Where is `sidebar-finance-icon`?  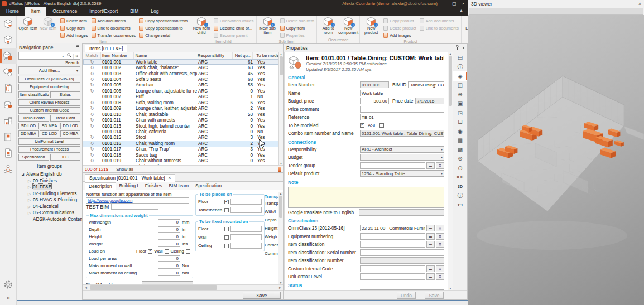
sidebar-finance-icon is located at coordinates (8, 105).